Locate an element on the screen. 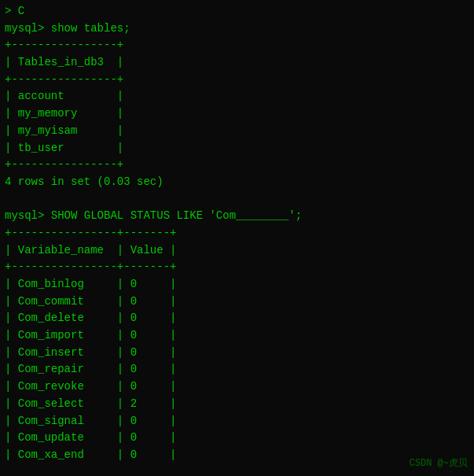 Image resolution: width=474 pixels, height=476 pixels. sep1: +----------------+ is located at coordinates (237, 46).